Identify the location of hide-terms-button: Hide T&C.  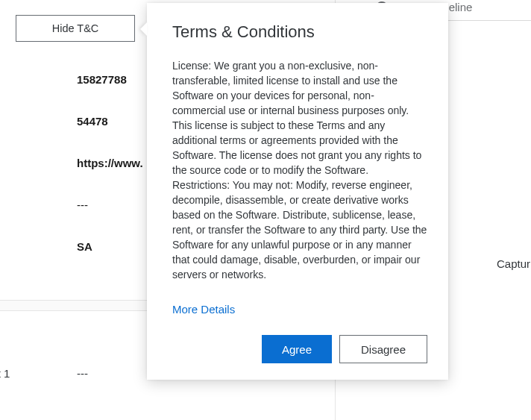
(75, 28).